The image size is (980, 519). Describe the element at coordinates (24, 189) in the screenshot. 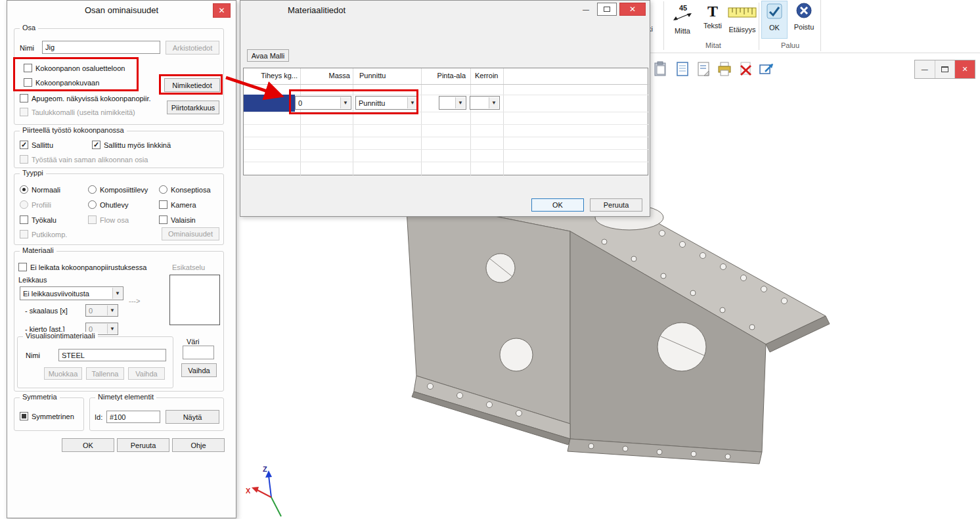

I see `radio-normaali` at that location.